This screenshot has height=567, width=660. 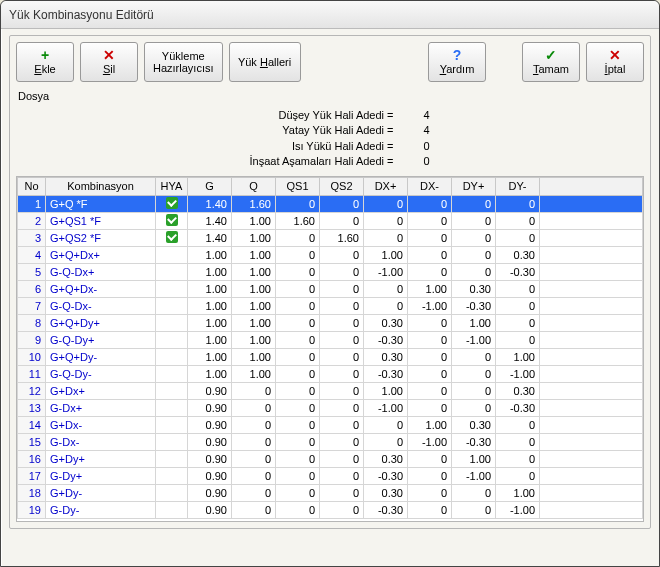 I want to click on wizard-button: Yükleme Hazırlayıcısı, so click(x=184, y=62).